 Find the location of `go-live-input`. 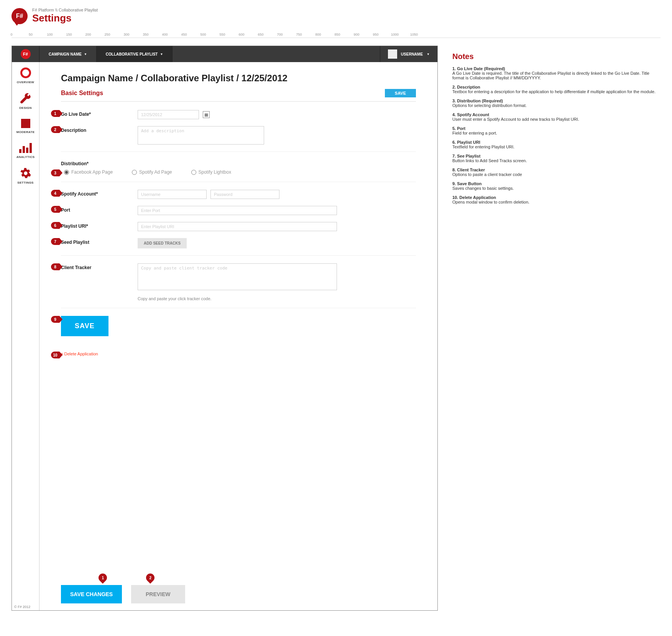

go-live-input is located at coordinates (168, 115).